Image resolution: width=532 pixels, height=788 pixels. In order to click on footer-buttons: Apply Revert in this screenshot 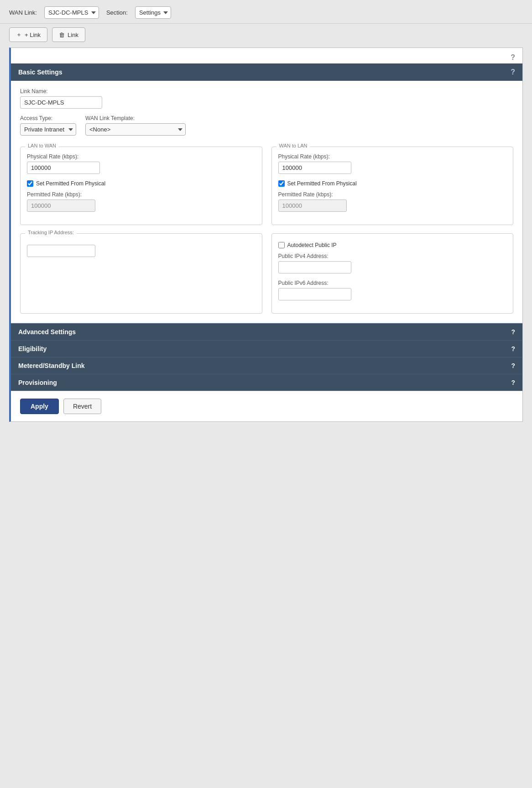, I will do `click(266, 406)`.